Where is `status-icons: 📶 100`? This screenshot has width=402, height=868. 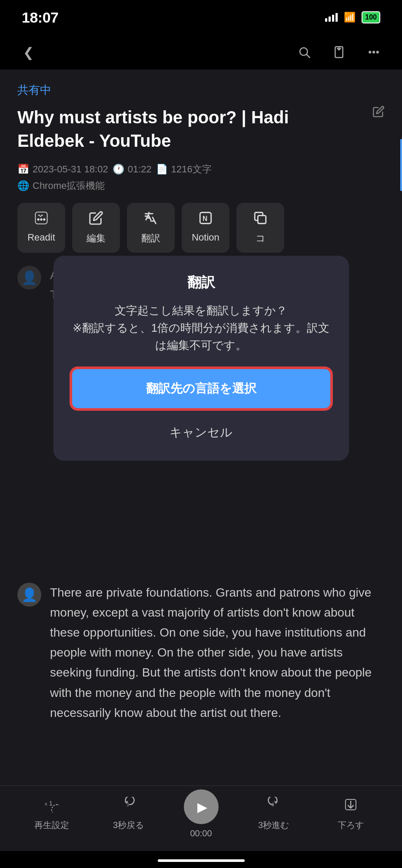 status-icons: 📶 100 is located at coordinates (353, 17).